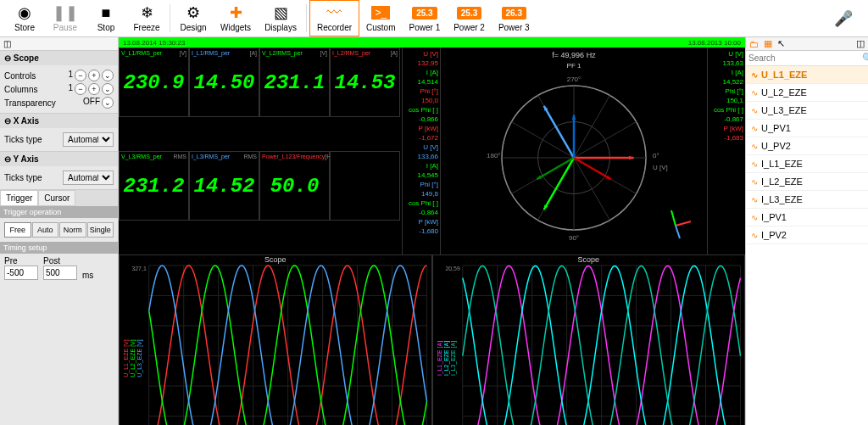  I want to click on calendar-icon: ▦, so click(768, 44).